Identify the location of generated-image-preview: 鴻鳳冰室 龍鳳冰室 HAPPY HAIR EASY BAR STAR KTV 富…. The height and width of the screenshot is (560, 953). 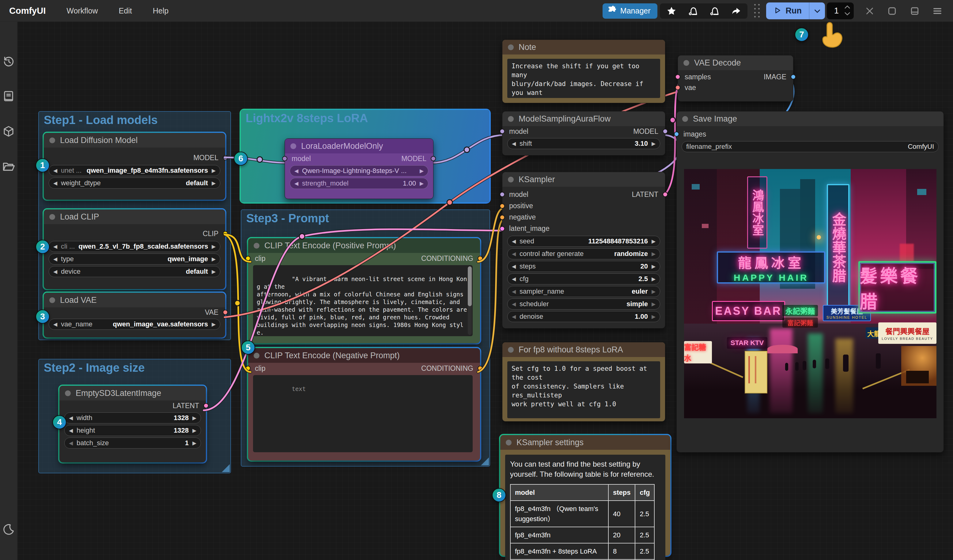
(810, 294).